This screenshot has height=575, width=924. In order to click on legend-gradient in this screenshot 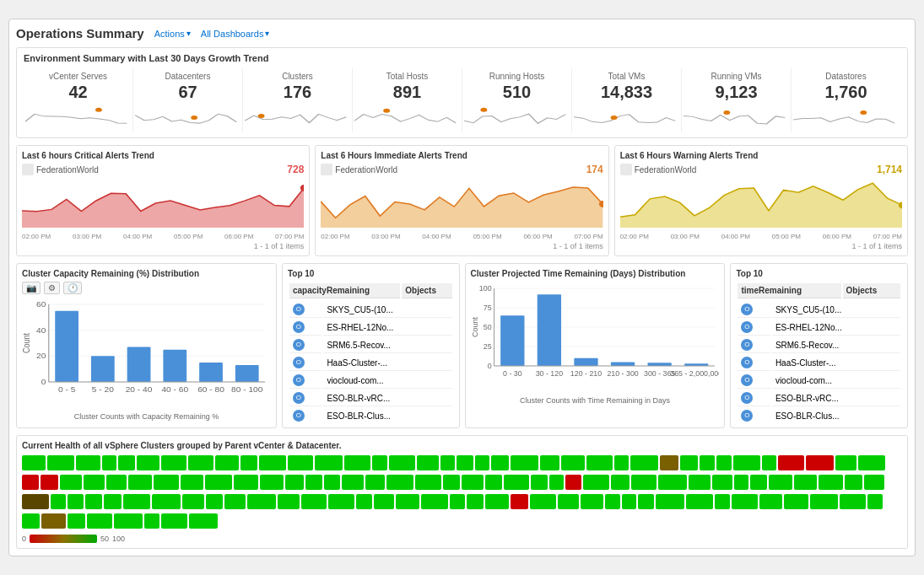, I will do `click(63, 539)`.